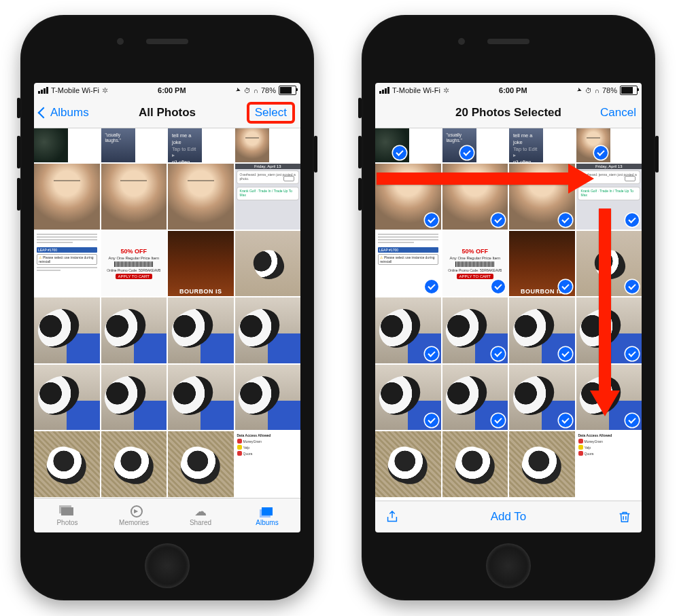  I want to click on back-button: Albums, so click(64, 113).